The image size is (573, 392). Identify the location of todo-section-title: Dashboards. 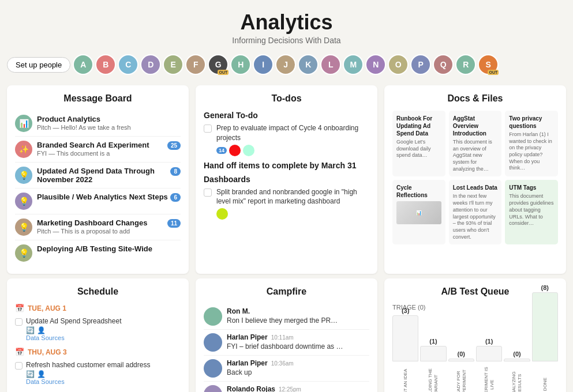
(286, 179).